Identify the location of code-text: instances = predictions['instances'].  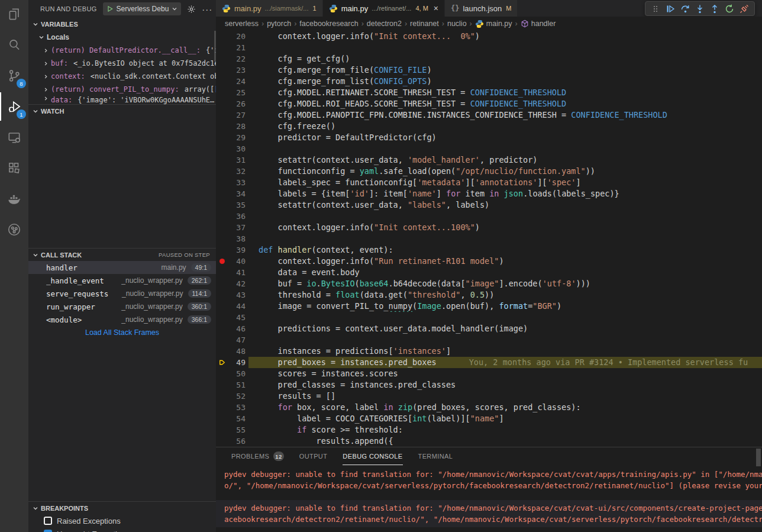
(505, 352).